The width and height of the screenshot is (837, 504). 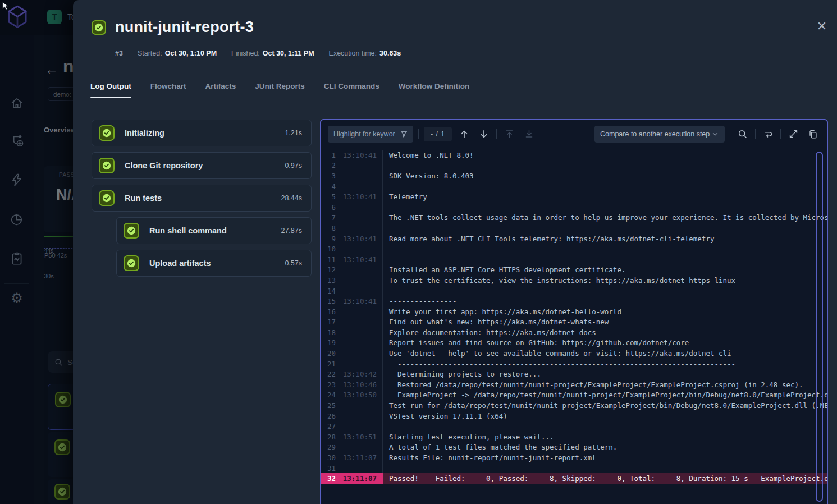 What do you see at coordinates (529, 134) in the screenshot?
I see `scroll-to-bottom-icon` at bounding box center [529, 134].